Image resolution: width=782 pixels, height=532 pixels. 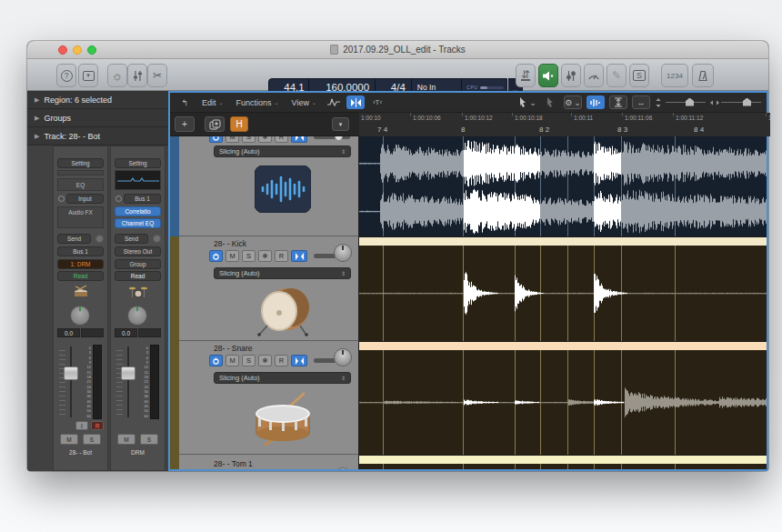 I want to click on strip2-eq-thumbnail, so click(x=138, y=180).